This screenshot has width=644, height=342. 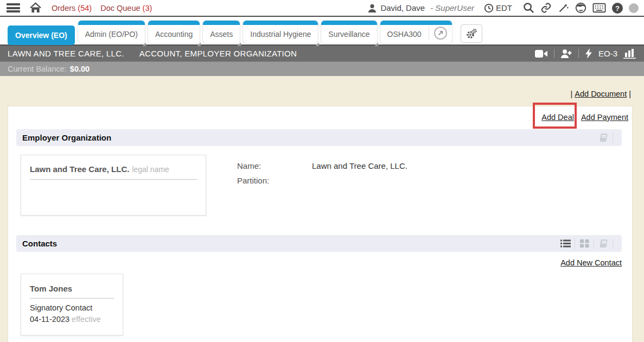 I want to click on tab-label: Overview (EO), so click(x=41, y=35).